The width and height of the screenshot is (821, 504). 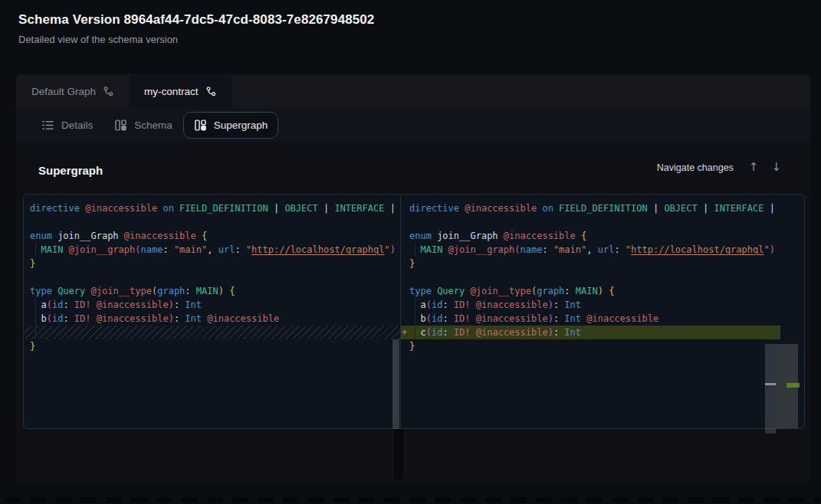 I want to click on panel-title: Supergraph, so click(x=71, y=170).